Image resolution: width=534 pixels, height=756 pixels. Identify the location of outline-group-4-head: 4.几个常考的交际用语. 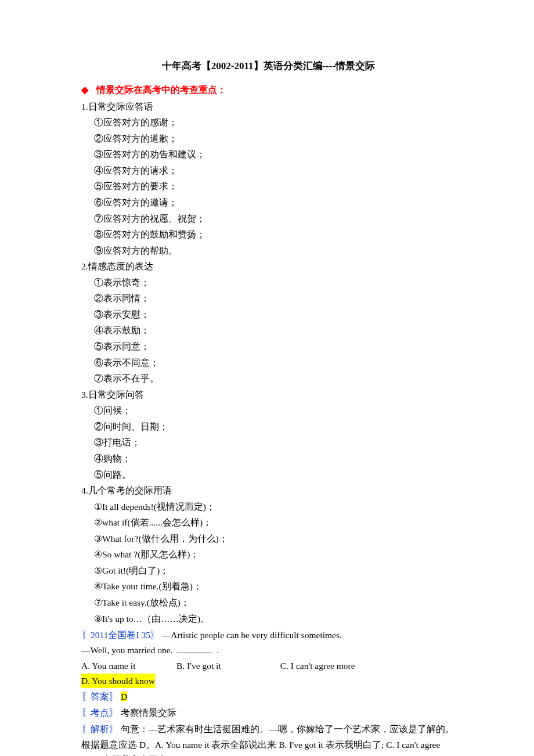
(268, 491).